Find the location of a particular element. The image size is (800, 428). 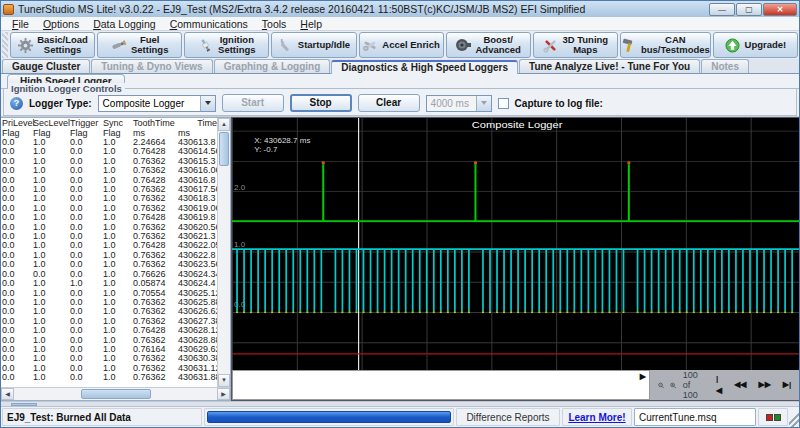

menu-bar: FileOptionsData LoggingCommunicationsToo… is located at coordinates (400, 24).